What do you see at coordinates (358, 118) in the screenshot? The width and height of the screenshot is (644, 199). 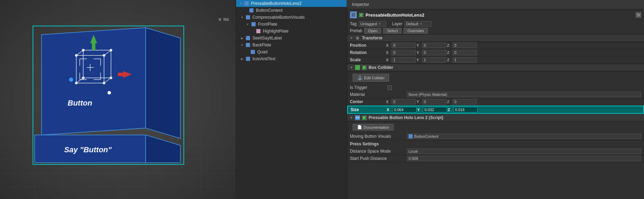 I see `script-icon: C#` at bounding box center [358, 118].